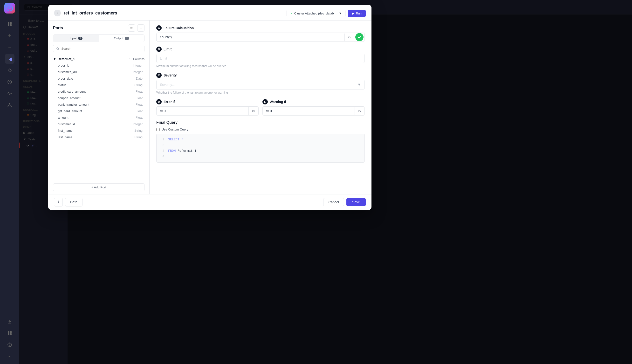  What do you see at coordinates (90, 13) in the screenshot?
I see `modal-title: ref_int_orders_customers` at bounding box center [90, 13].